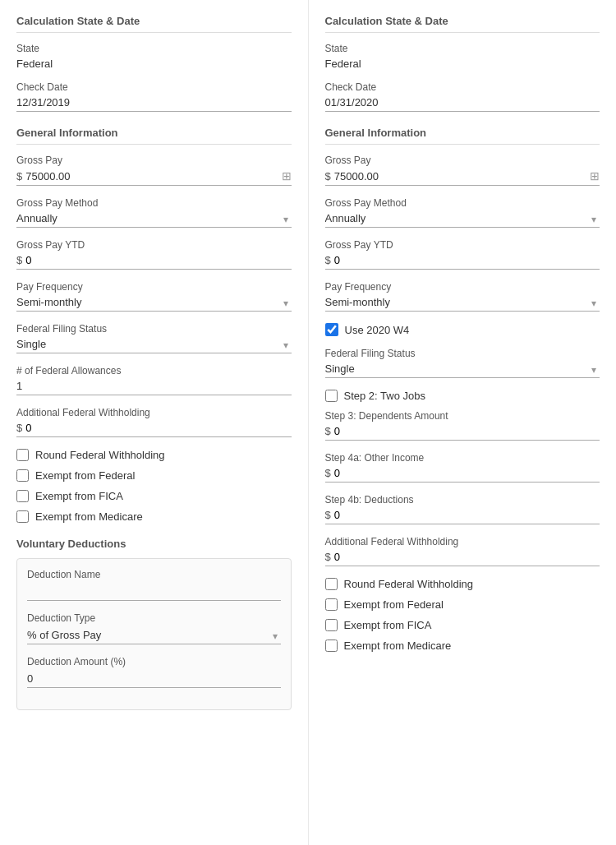 This screenshot has height=845, width=616. Describe the element at coordinates (154, 516) in the screenshot. I see `left-exempt-medicare-row: Exempt from Medicare` at that location.